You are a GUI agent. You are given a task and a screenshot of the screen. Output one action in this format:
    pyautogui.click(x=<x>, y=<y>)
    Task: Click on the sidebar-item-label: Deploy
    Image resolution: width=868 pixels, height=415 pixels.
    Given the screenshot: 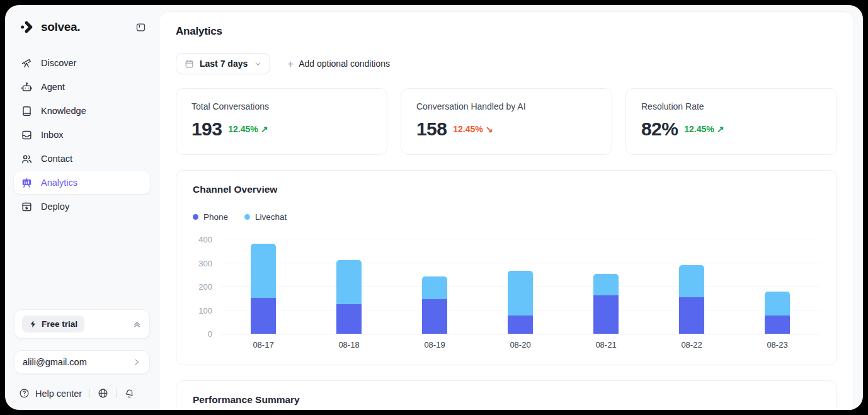 What is the action you would take?
    pyautogui.click(x=55, y=207)
    